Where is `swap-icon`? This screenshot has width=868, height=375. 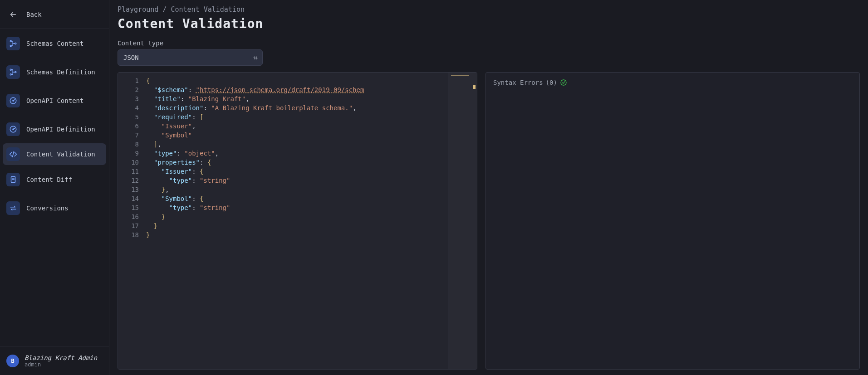
swap-icon is located at coordinates (13, 208).